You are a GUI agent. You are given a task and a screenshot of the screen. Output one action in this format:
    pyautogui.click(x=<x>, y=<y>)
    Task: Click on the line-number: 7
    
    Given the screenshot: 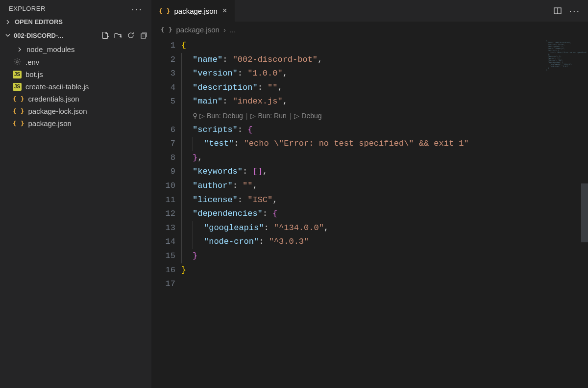 What is the action you would take?
    pyautogui.click(x=164, y=144)
    